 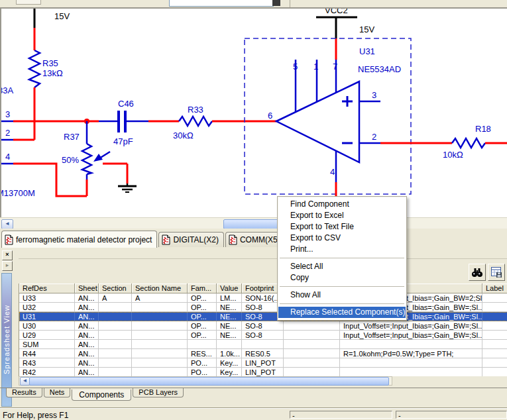 What do you see at coordinates (263, 335) in the screenshot?
I see `table-row: U29AN...OP...NE...SO-8Input_Voffset=;Inp…` at bounding box center [263, 335].